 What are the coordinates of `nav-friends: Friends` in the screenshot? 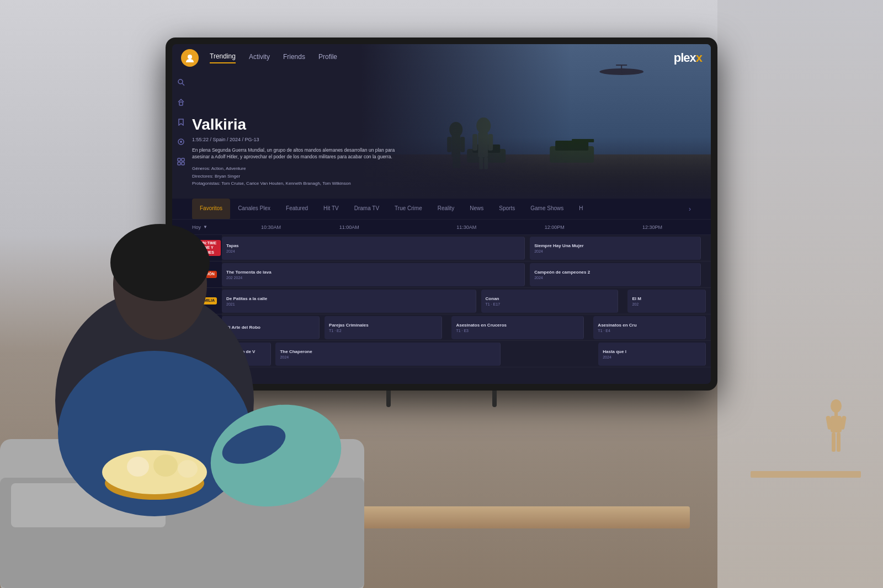 It's located at (294, 58).